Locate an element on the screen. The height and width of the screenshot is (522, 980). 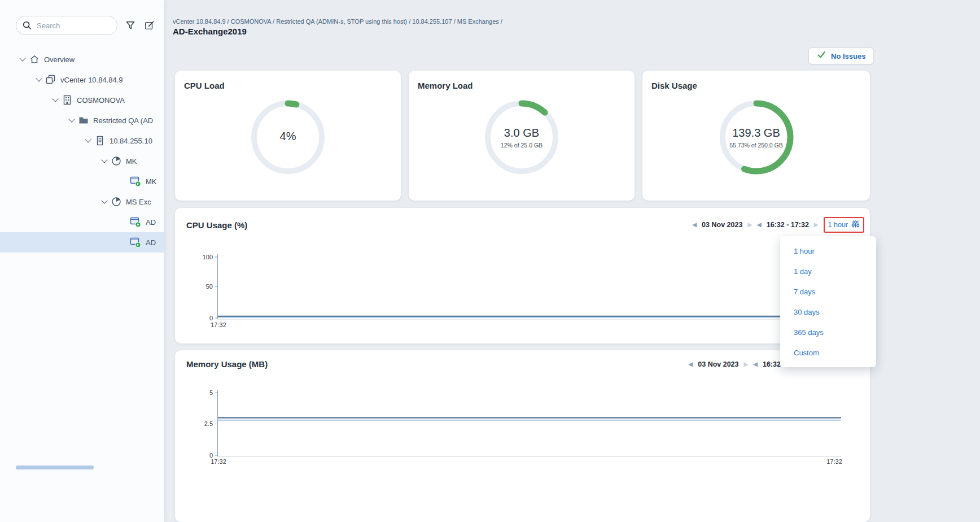
breadcrumb: vCenter 10.84.84.9 / COSMONOVA / Restric… is located at coordinates (338, 21).